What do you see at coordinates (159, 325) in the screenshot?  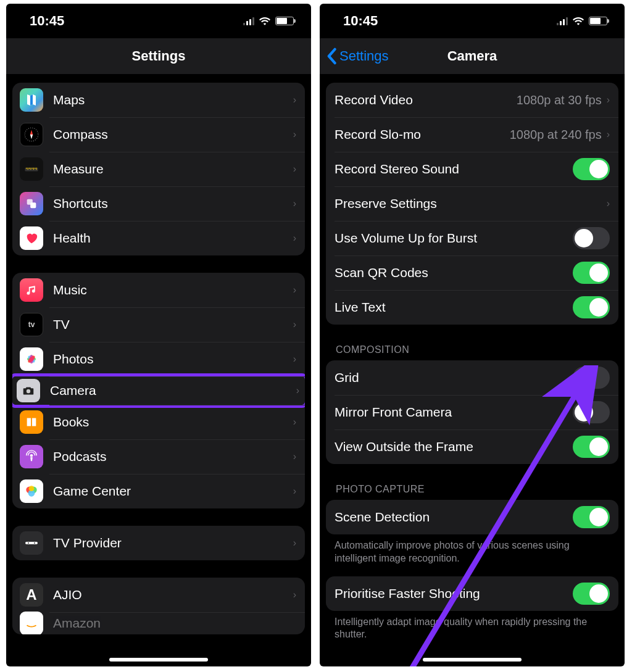 I see `row-tv: tv TV ›` at bounding box center [159, 325].